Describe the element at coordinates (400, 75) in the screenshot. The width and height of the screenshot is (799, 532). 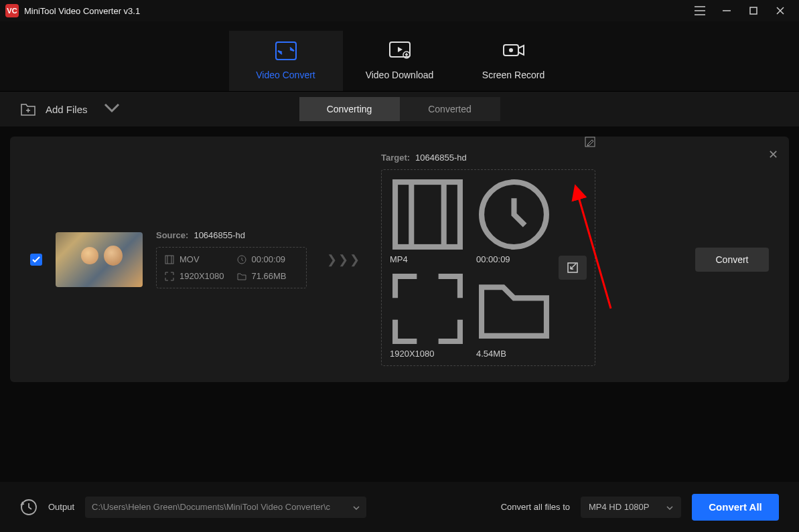
I see `tab-label: Video Download` at that location.